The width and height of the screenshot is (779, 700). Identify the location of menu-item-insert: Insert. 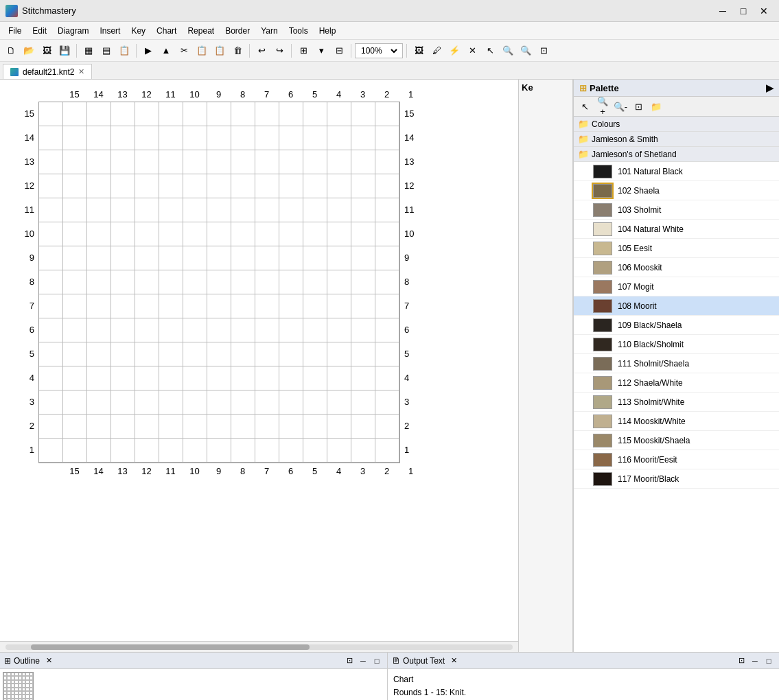
(110, 31).